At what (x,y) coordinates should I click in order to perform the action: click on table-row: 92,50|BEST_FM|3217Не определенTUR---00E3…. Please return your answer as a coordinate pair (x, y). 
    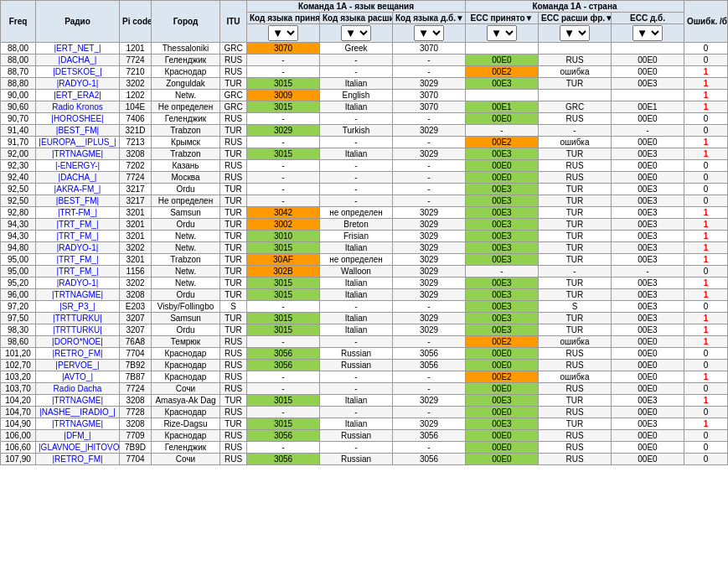
    Looking at the image, I should click on (364, 201).